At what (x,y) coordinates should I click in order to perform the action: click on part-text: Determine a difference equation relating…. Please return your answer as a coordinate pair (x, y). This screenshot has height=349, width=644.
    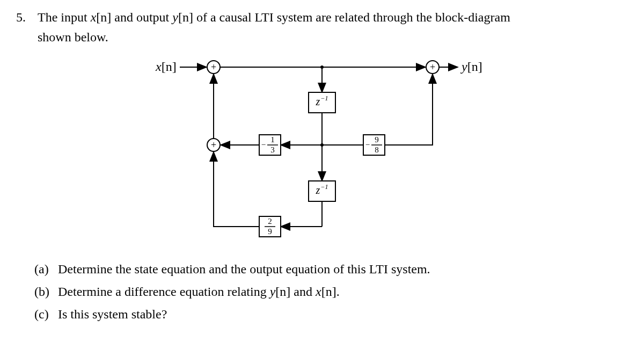
    Looking at the image, I should click on (199, 292).